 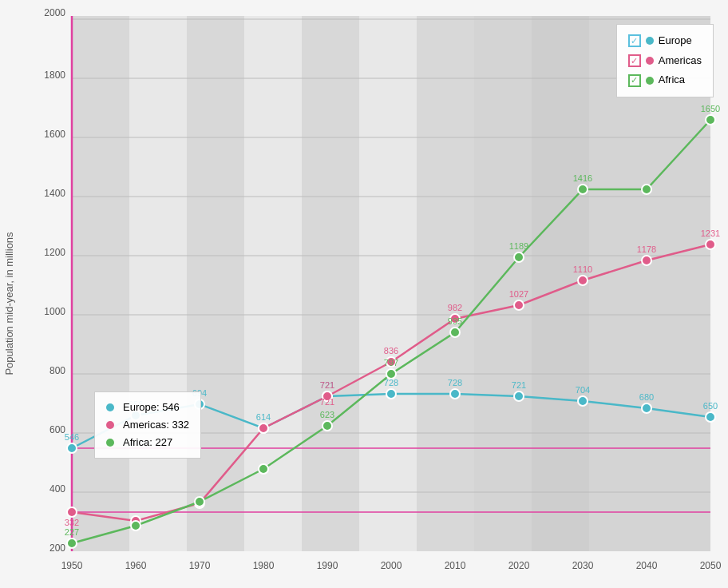 What do you see at coordinates (519, 294) in the screenshot?
I see `svg-text: 1027` at bounding box center [519, 294].